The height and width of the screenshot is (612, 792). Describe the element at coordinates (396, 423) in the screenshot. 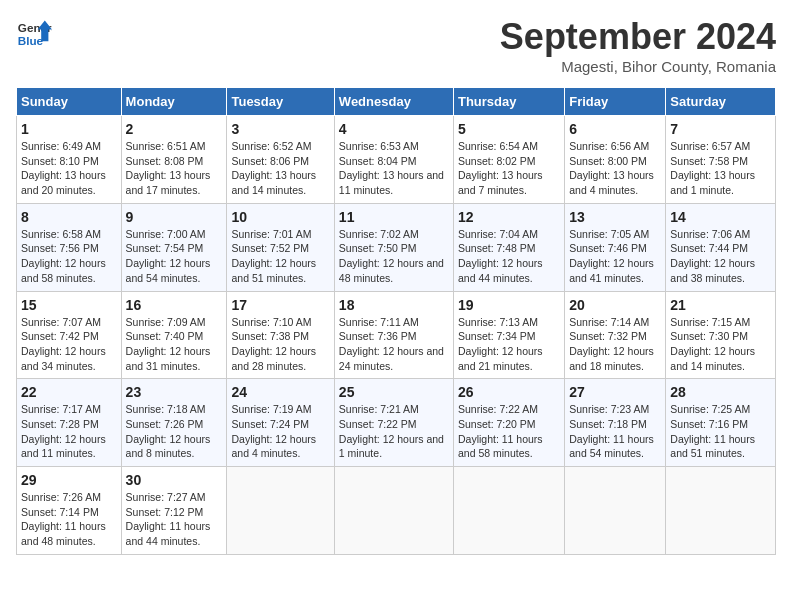

I see `calendar-week-4: 22Sunrise: 7:17 AMSunset: 7:28 PMDayligh…` at that location.